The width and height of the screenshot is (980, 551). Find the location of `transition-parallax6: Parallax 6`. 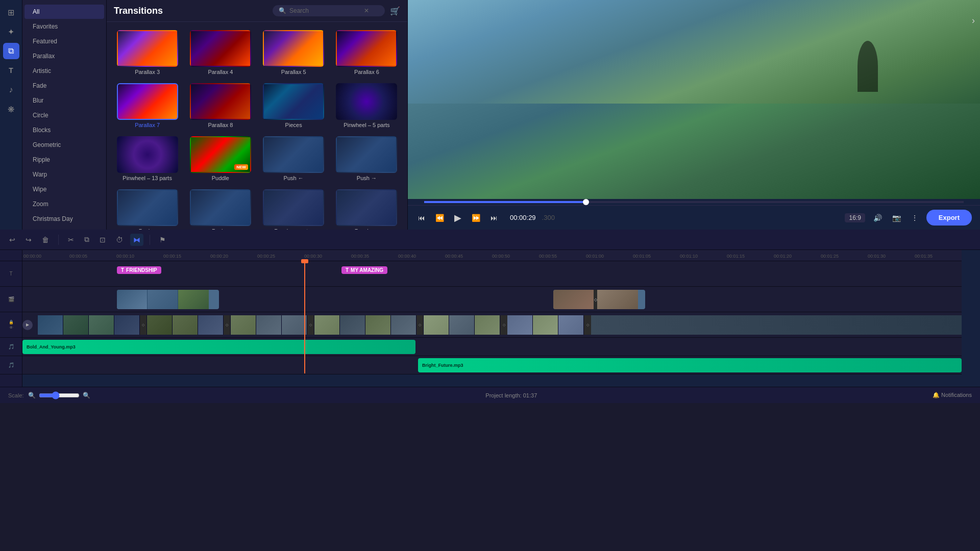

transition-parallax6: Parallax 6 is located at coordinates (366, 53).